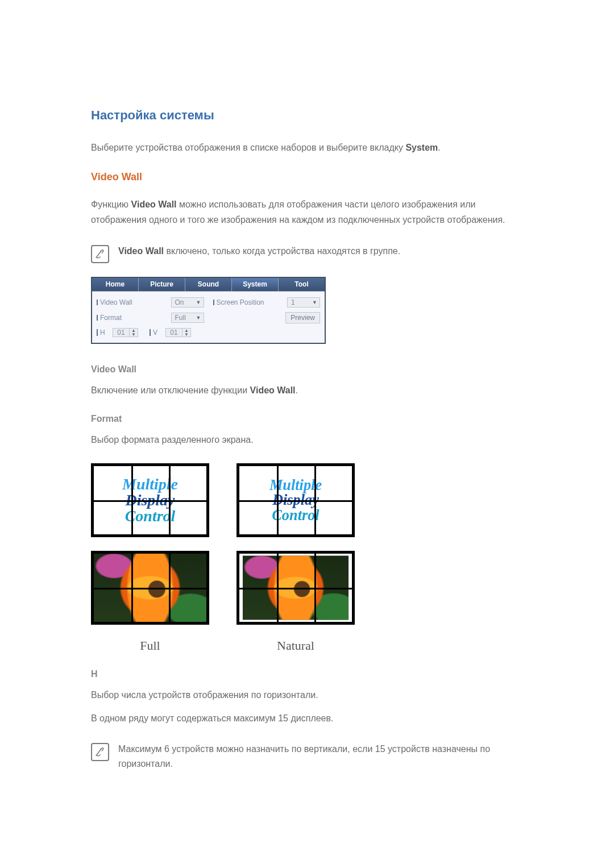  Describe the element at coordinates (111, 205) in the screenshot. I see `text: Функцию` at that location.